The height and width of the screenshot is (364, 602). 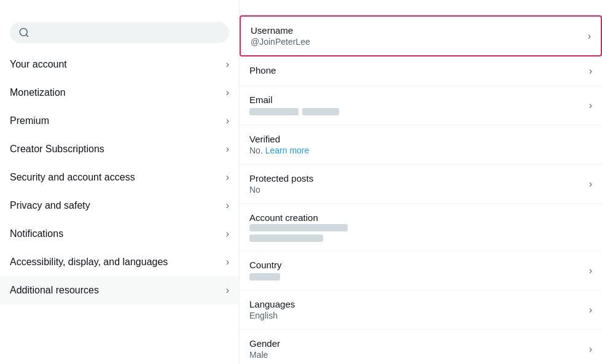 What do you see at coordinates (287, 150) in the screenshot?
I see `verified-learn-more-link: Learn more` at bounding box center [287, 150].